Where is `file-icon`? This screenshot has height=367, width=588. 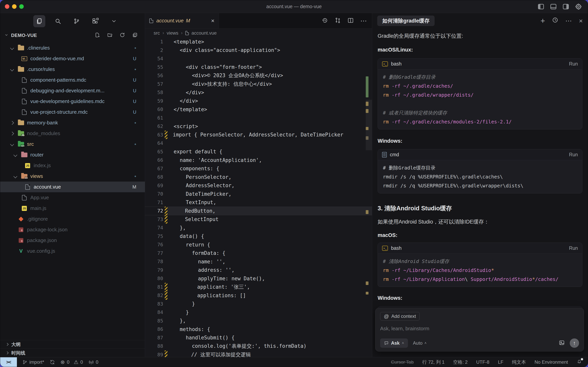
file-icon is located at coordinates (24, 112).